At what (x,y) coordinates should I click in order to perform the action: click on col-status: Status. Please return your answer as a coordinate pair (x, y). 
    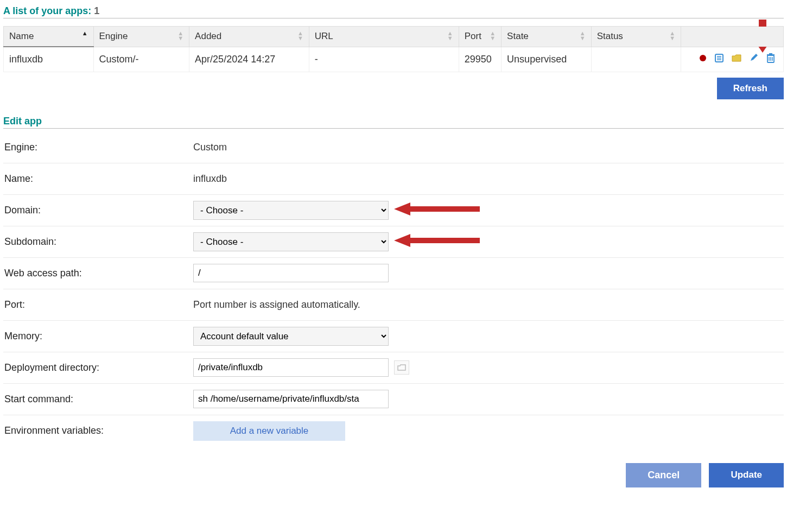
    Looking at the image, I should click on (636, 37).